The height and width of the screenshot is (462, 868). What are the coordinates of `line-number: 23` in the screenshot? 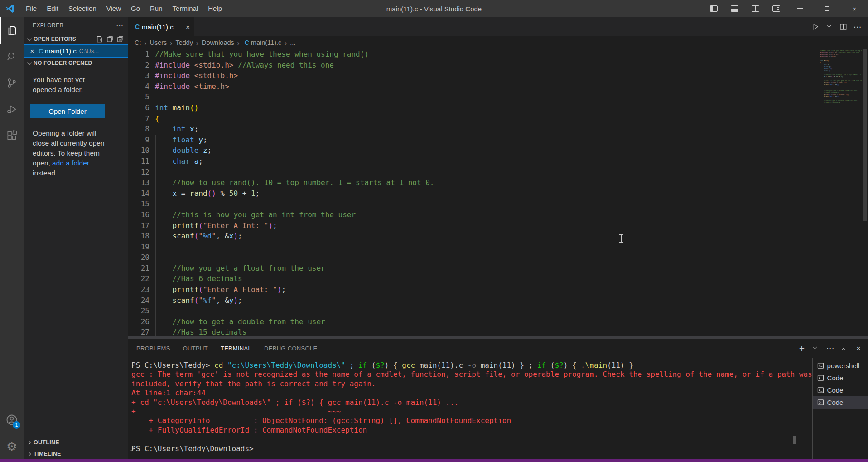 It's located at (139, 290).